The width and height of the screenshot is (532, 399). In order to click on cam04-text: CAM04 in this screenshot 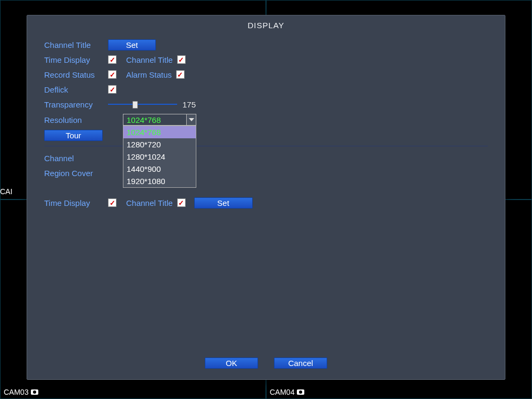, I will do `click(282, 392)`.